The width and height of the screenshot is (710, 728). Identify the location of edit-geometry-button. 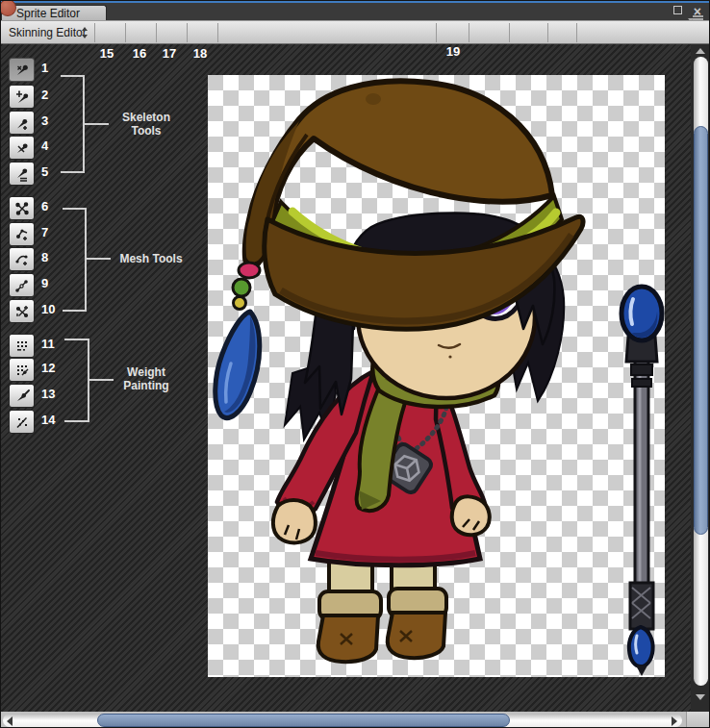
(21, 208).